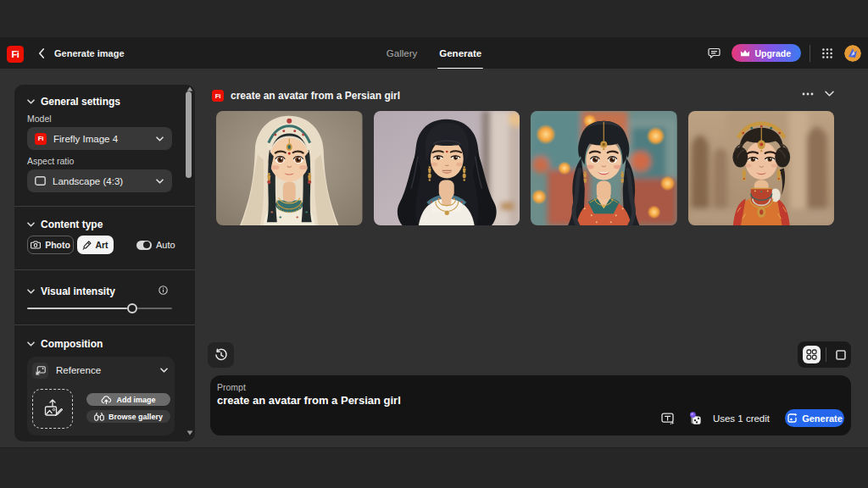 The width and height of the screenshot is (868, 488). What do you see at coordinates (745, 53) in the screenshot?
I see `crown-icon` at bounding box center [745, 53].